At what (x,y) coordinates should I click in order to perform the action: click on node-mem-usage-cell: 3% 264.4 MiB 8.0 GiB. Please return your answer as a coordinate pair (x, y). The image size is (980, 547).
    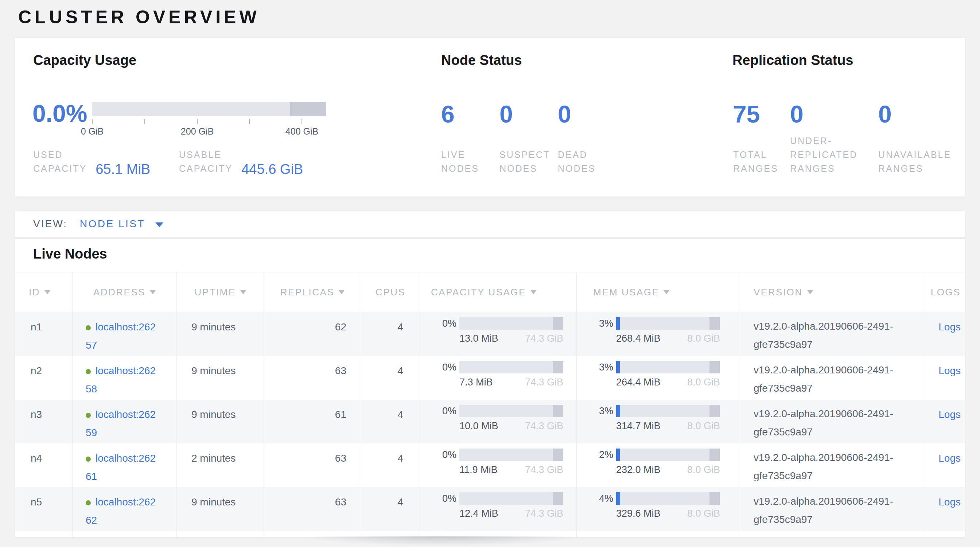
    Looking at the image, I should click on (657, 378).